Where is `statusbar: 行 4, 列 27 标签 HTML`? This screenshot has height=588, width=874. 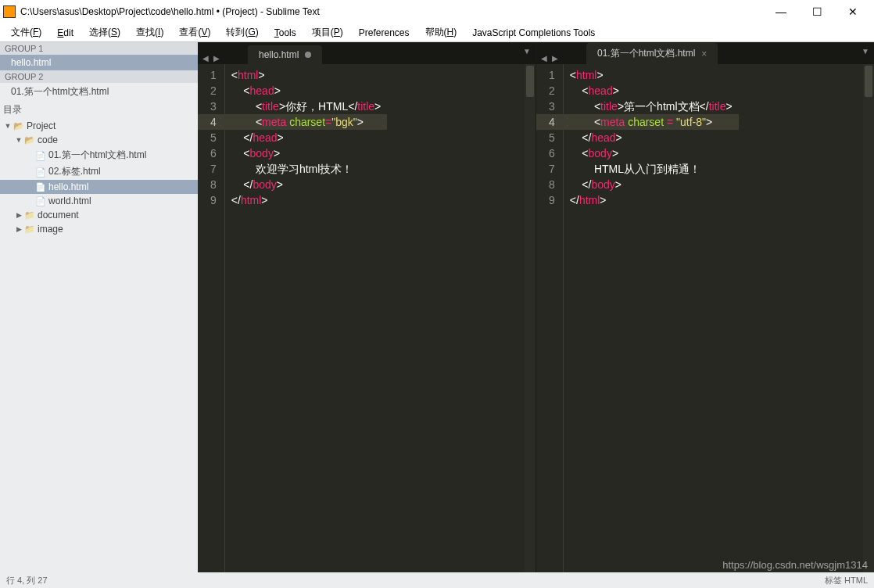
statusbar: 行 4, 列 27 标签 HTML is located at coordinates (437, 580).